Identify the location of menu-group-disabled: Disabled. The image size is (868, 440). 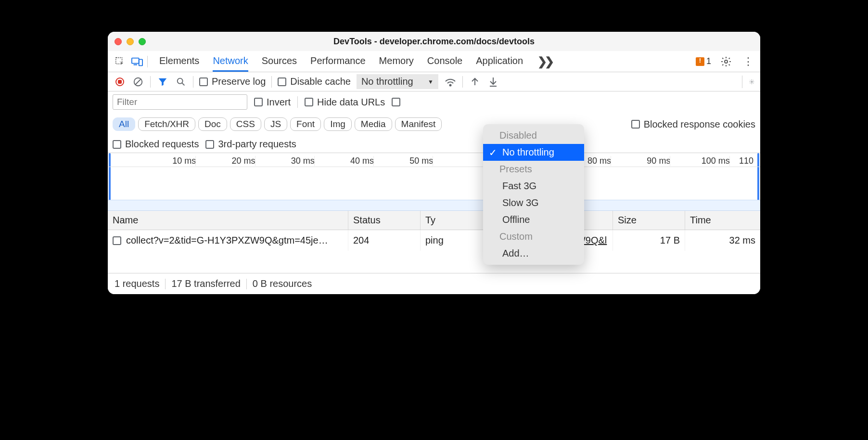
(534, 136).